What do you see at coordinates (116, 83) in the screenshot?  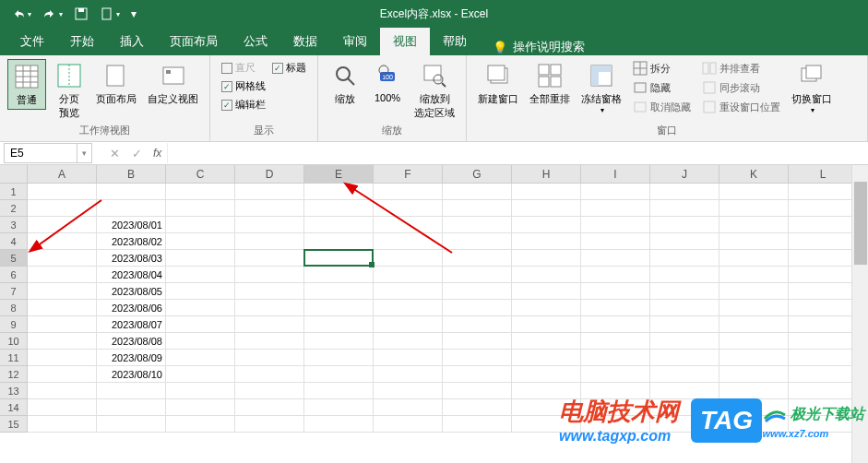 I see `pagelayout-view-button: 页面布局` at bounding box center [116, 83].